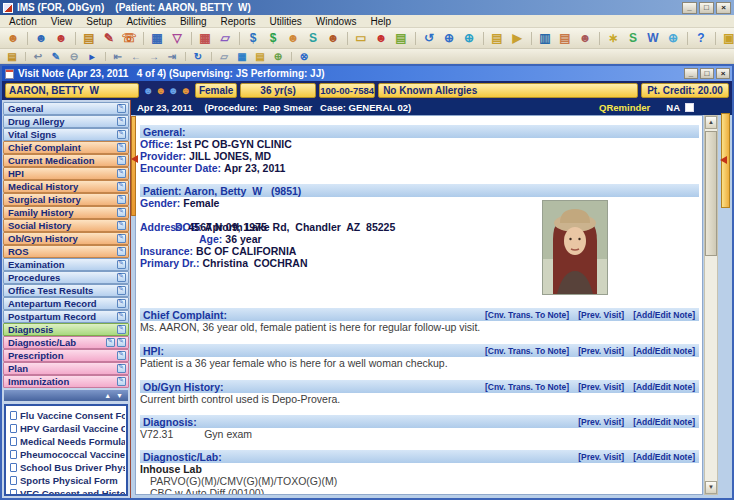 This screenshot has width=734, height=500. Describe the element at coordinates (186, 91) in the screenshot. I see `flag-note-icon: ☻` at that location.